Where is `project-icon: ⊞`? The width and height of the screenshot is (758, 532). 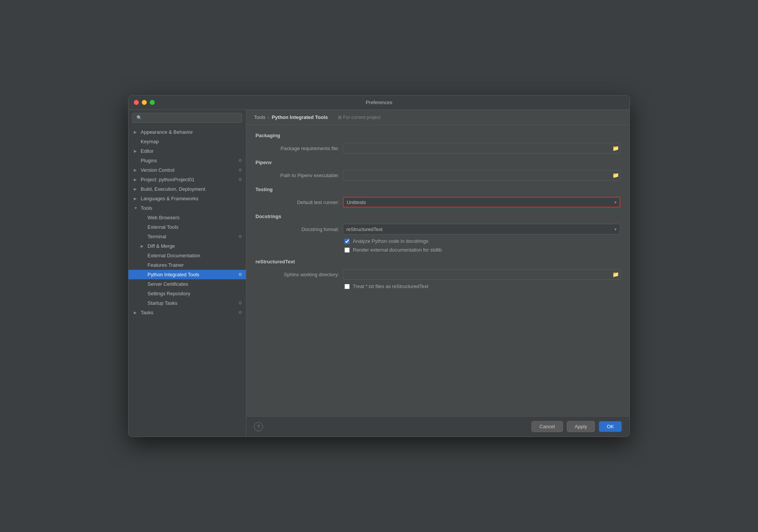 project-icon: ⊞ is located at coordinates (340, 117).